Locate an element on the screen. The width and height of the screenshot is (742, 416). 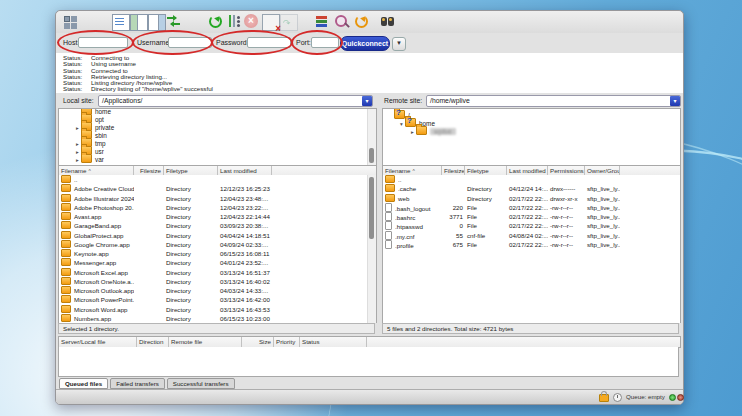
column-header-priority: Priority is located at coordinates (287, 342).